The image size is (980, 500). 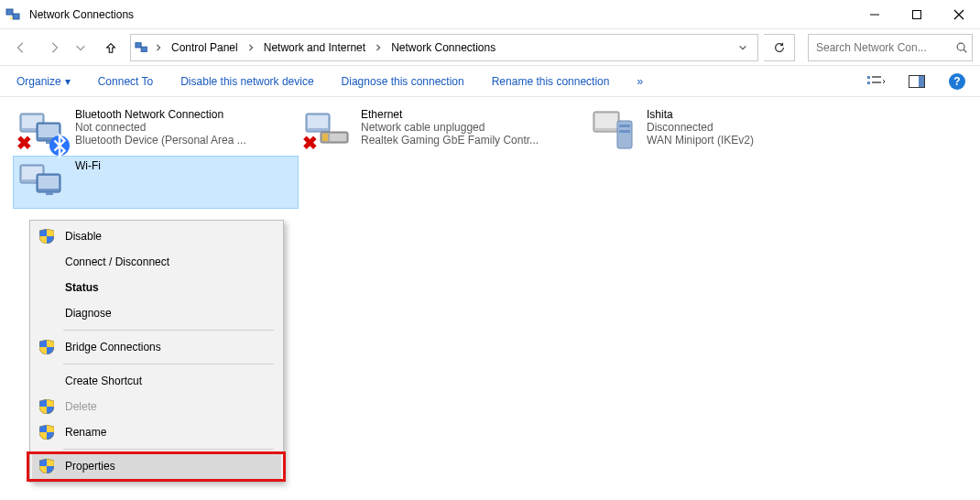 I want to click on connection-device: Bluetooth Device (Personal Area ..., so click(x=161, y=140).